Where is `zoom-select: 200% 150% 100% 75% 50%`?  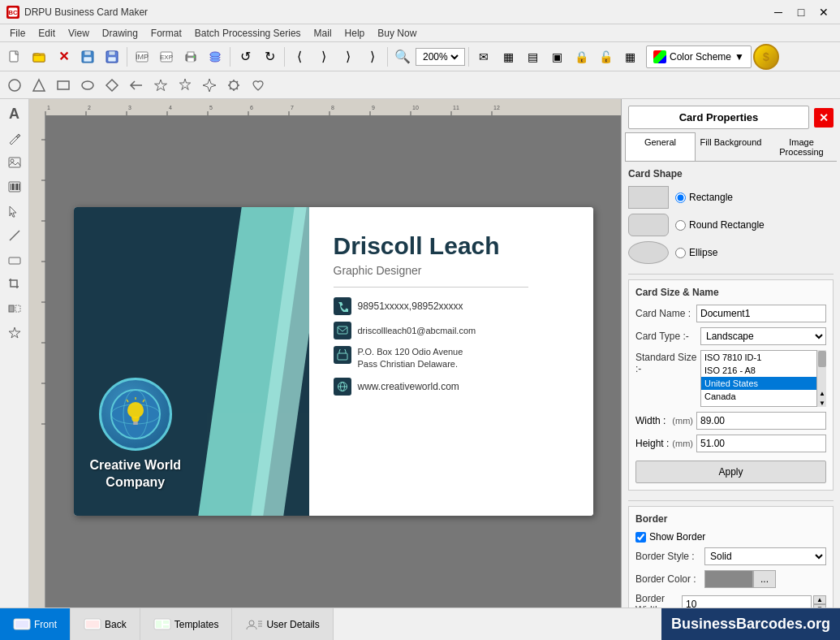 zoom-select: 200% 150% 100% 75% 50% is located at coordinates (440, 57).